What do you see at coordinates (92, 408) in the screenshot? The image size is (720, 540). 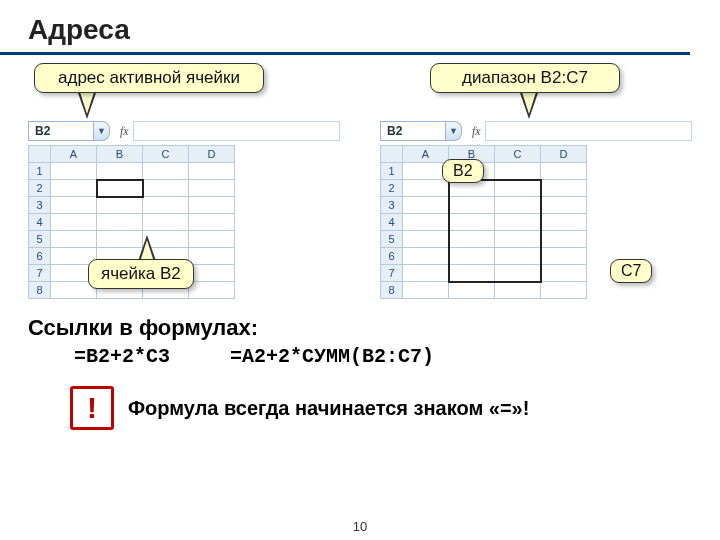 I see `warning-icon: !` at bounding box center [92, 408].